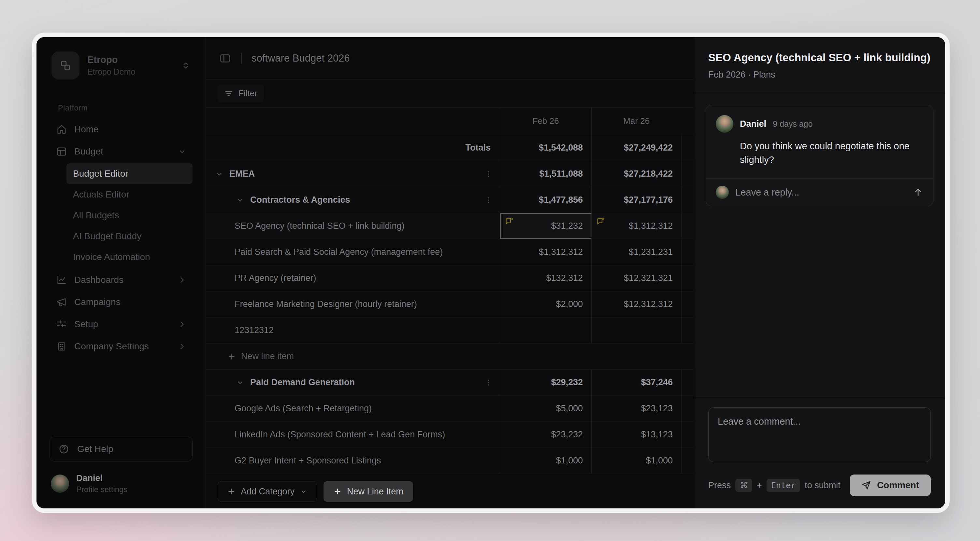  Describe the element at coordinates (121, 484) in the screenshot. I see `profile-settings: Daniel Profile settings` at that location.